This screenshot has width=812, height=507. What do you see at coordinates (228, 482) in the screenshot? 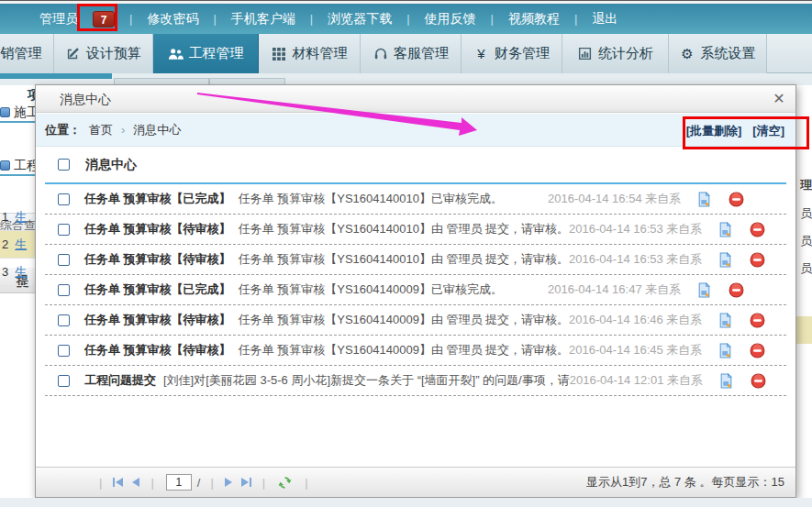
I see `next-page-button` at bounding box center [228, 482].